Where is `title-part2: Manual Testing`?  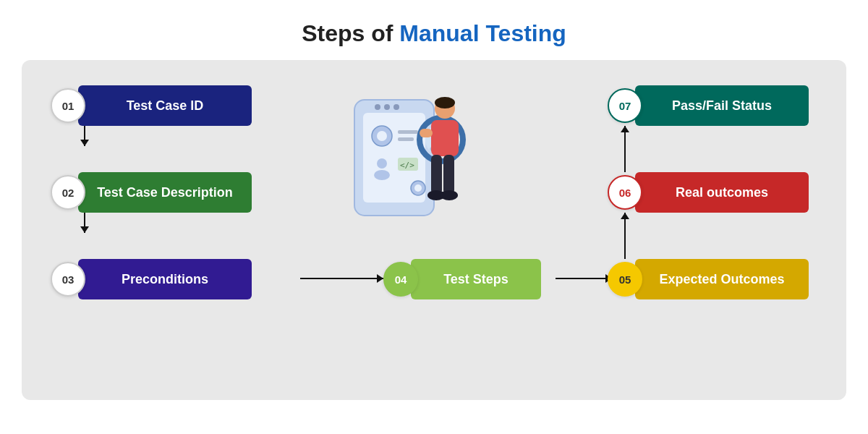 title-part2: Manual Testing is located at coordinates (483, 33).